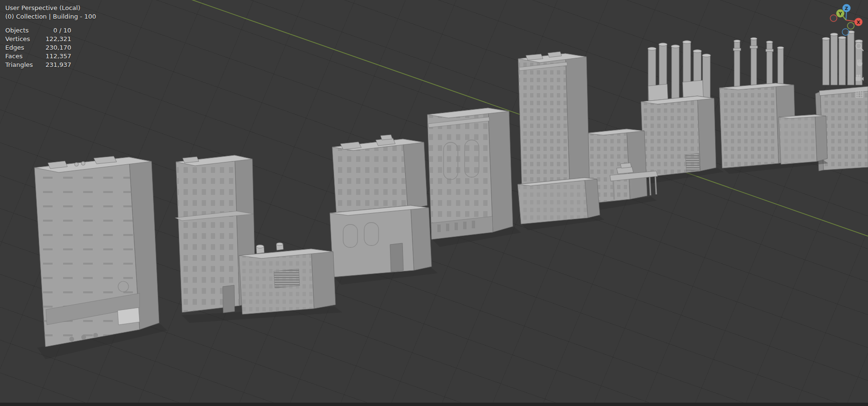 The image size is (868, 406). I want to click on z-axis-negative-ball, so click(846, 32).